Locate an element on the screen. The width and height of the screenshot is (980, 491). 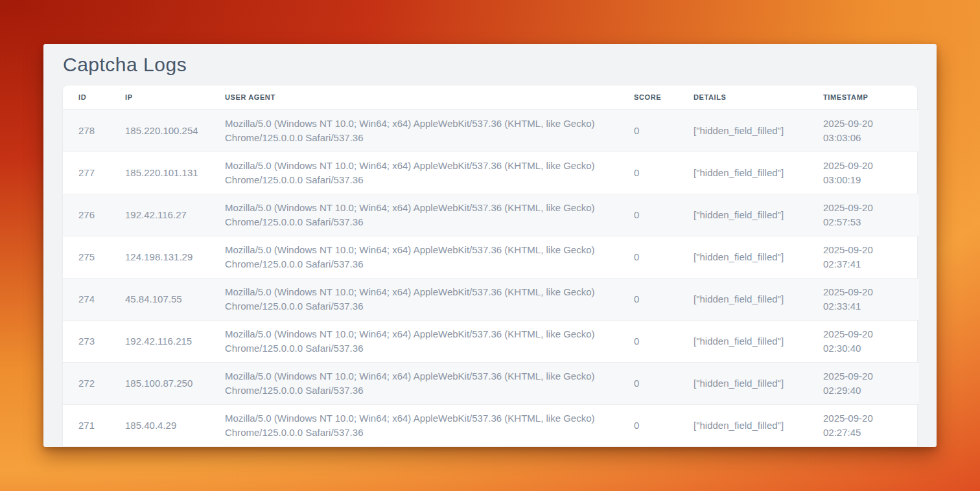
cell-id: 275 is located at coordinates (94, 257).